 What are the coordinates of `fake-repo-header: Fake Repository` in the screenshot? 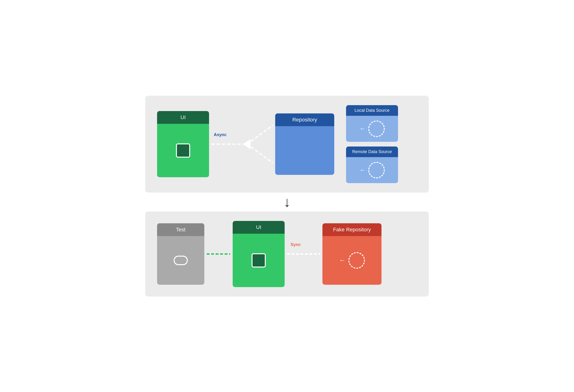 It's located at (352, 230).